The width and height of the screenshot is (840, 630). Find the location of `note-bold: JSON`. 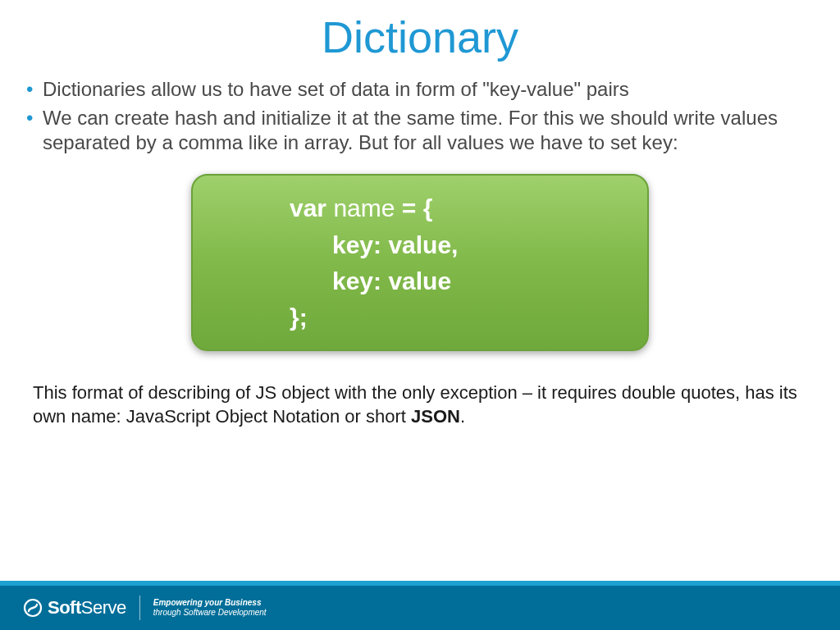

note-bold: JSON is located at coordinates (436, 417).